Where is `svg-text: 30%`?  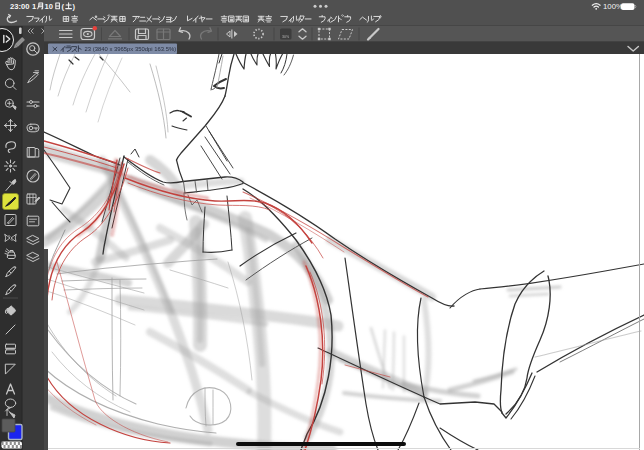 svg-text: 30% is located at coordinates (286, 37).